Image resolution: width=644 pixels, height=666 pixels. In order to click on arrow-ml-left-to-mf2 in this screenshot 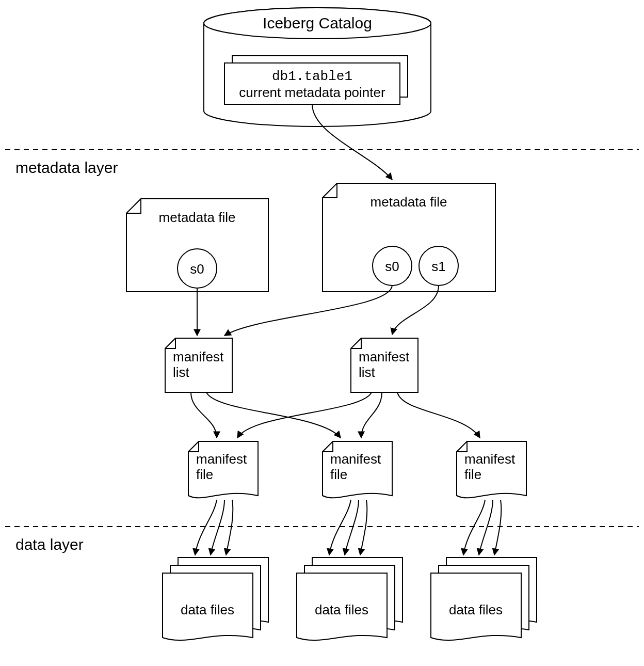, I will do `click(273, 415)`.